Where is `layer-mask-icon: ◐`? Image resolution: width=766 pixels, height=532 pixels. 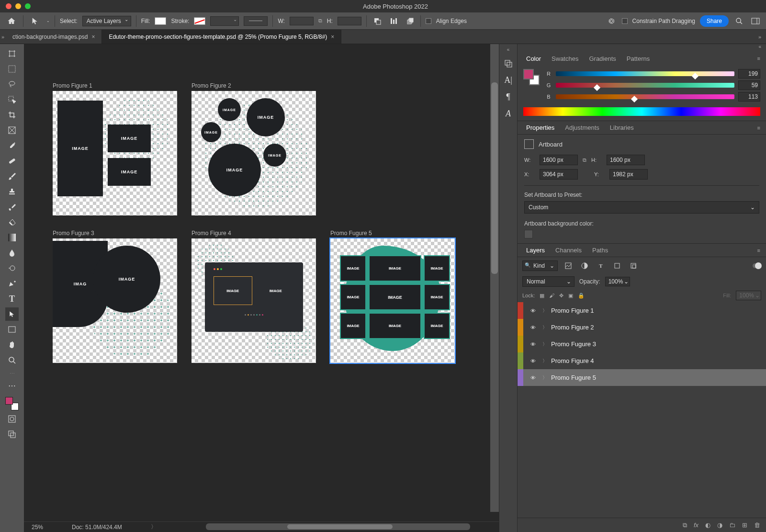
layer-mask-icon: ◐ is located at coordinates (708, 525).